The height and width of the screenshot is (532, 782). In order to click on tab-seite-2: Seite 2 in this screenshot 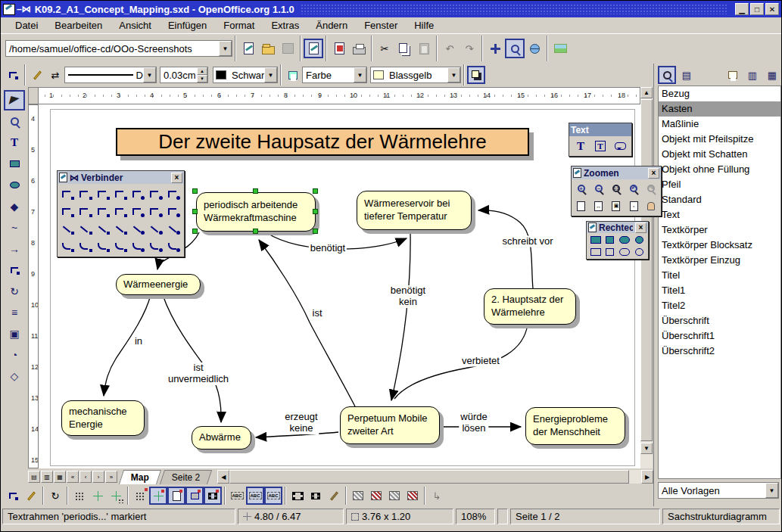, I will do `click(186, 477)`.